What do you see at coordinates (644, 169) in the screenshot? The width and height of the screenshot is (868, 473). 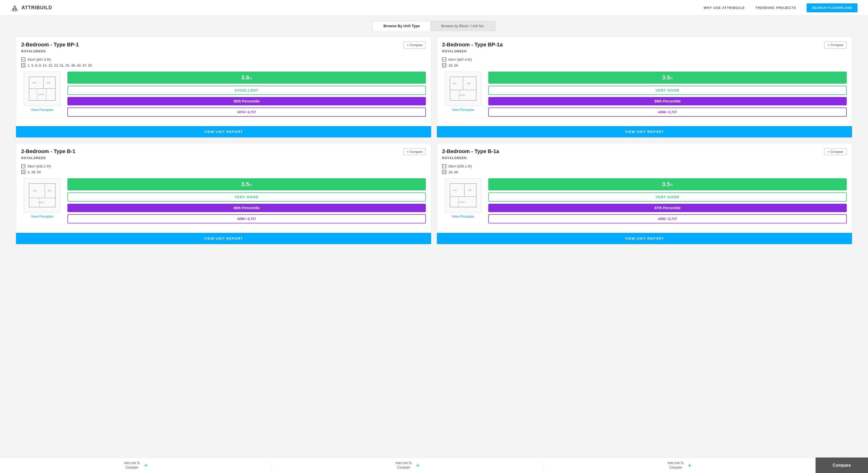 I see `unit-meta: 59m² (635.1 ft²) 18, 46` at bounding box center [644, 169].